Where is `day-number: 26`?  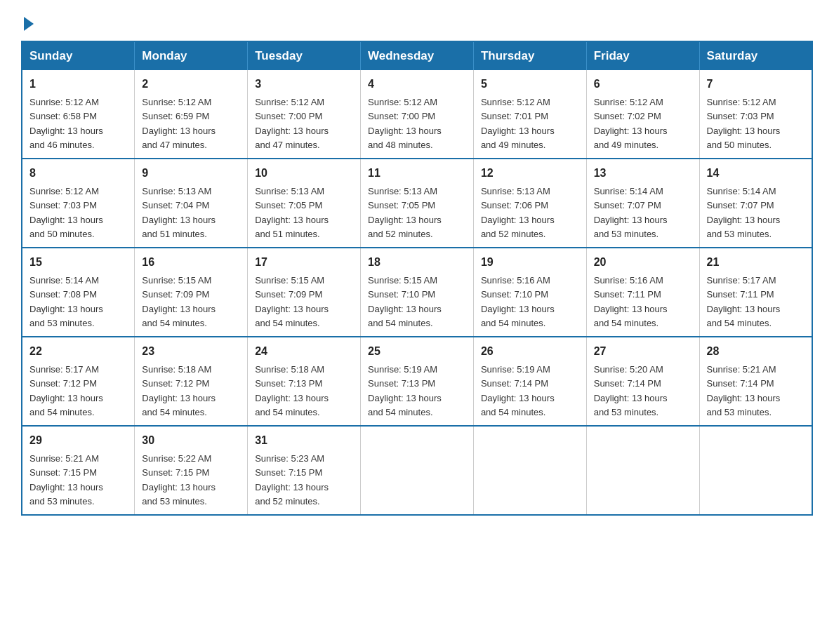
day-number: 26 is located at coordinates (530, 351).